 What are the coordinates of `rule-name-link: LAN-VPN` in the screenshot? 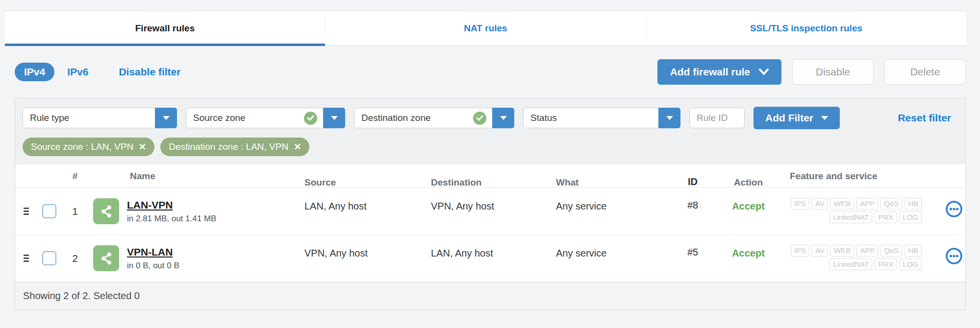 It's located at (172, 205).